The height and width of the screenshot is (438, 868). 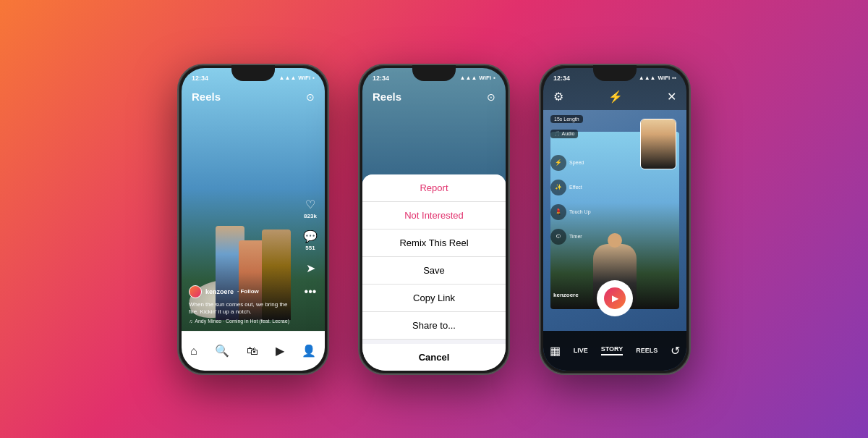 What do you see at coordinates (200, 78) in the screenshot?
I see `status-time-1: 12:34` at bounding box center [200, 78].